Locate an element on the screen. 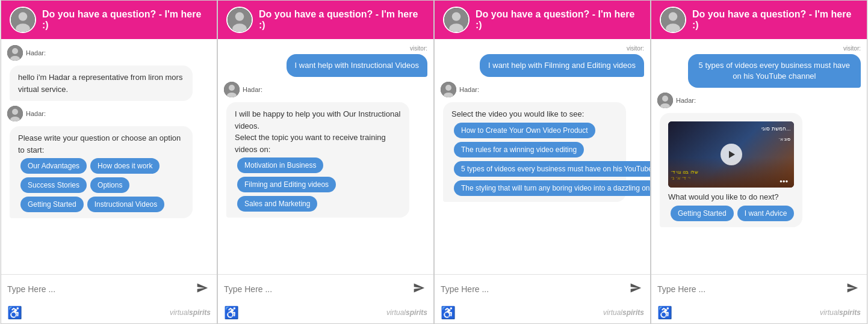  brand-2: virtualspirits is located at coordinates (407, 313).